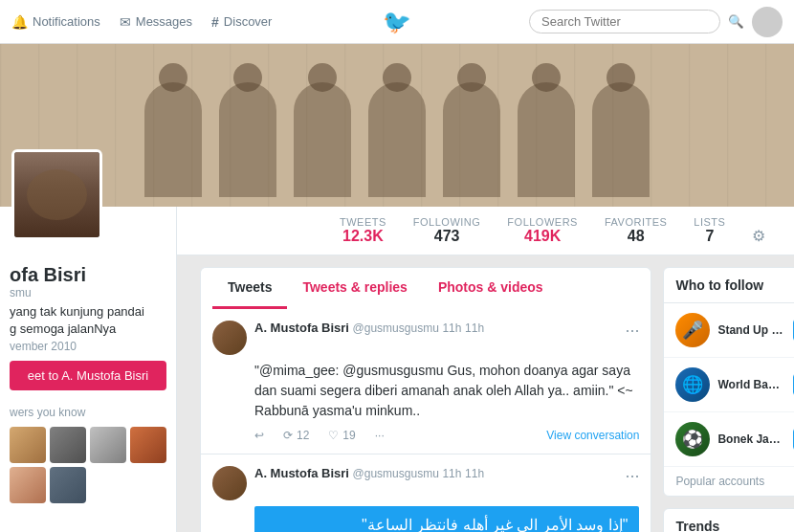 This screenshot has height=532, width=794. Describe the element at coordinates (57, 195) in the screenshot. I see `profile-avatar` at that location.